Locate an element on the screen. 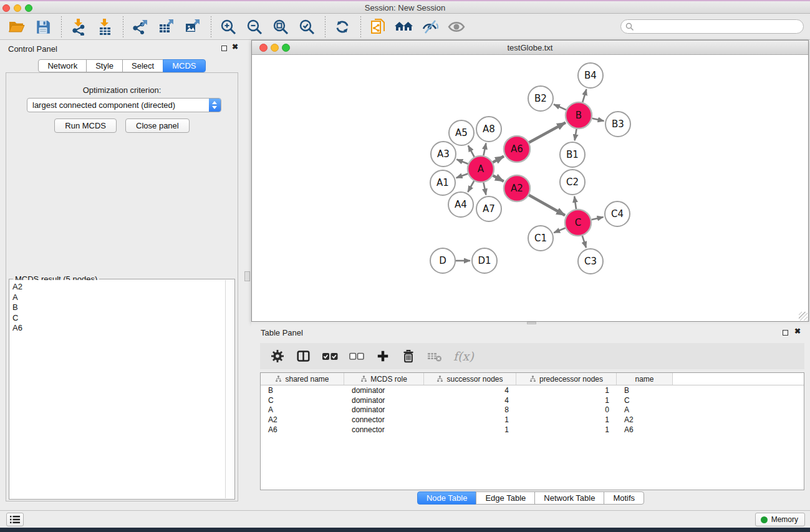  search-input is located at coordinates (718, 27).